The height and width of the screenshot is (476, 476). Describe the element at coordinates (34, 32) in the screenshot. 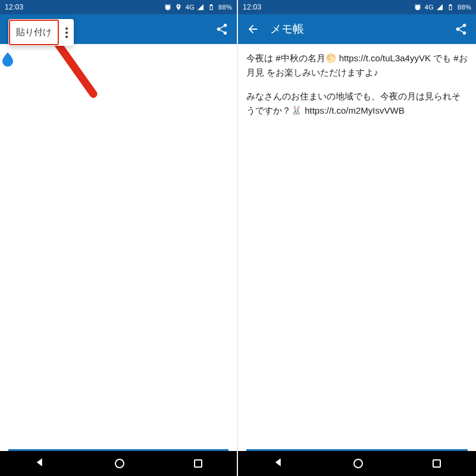

I see `paste-menu-item: 貼り付け` at that location.